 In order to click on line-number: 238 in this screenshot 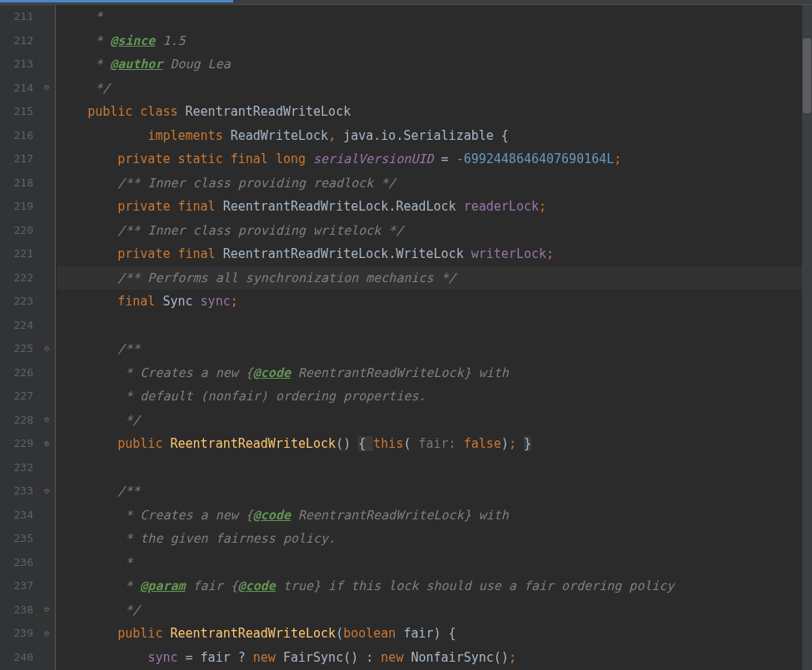, I will do `click(17, 611)`.